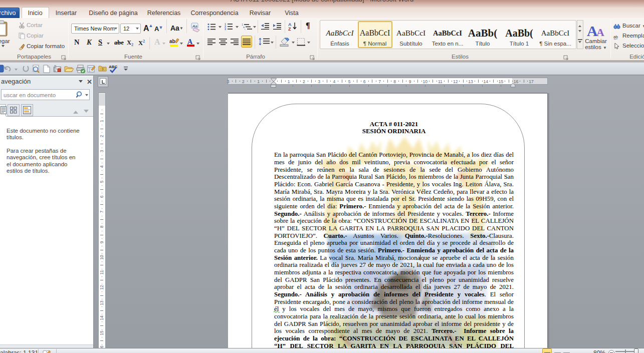 The width and height of the screenshot is (644, 353). Describe the element at coordinates (290, 29) in the screenshot. I see `svg-text: Z` at that location.